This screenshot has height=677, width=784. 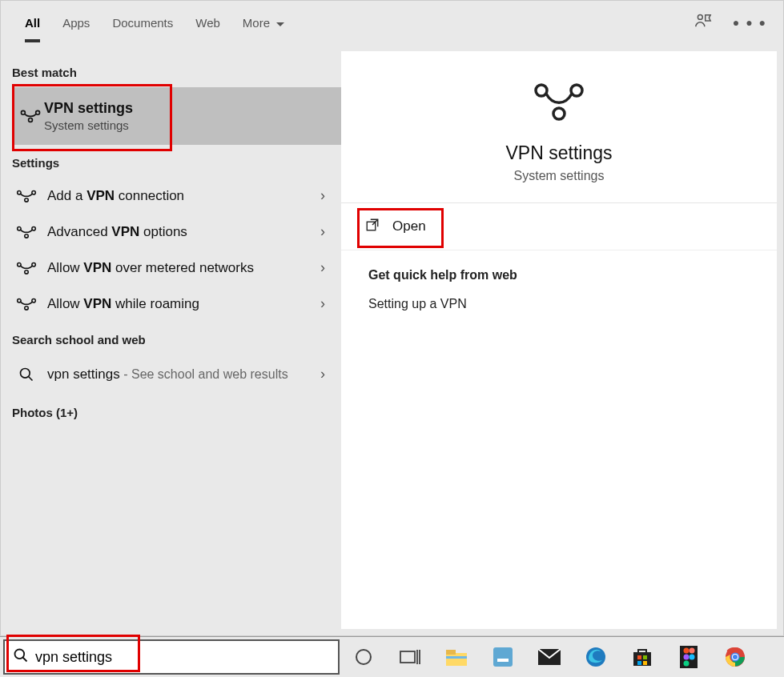 What do you see at coordinates (263, 22) in the screenshot?
I see `tab-more: More` at bounding box center [263, 22].